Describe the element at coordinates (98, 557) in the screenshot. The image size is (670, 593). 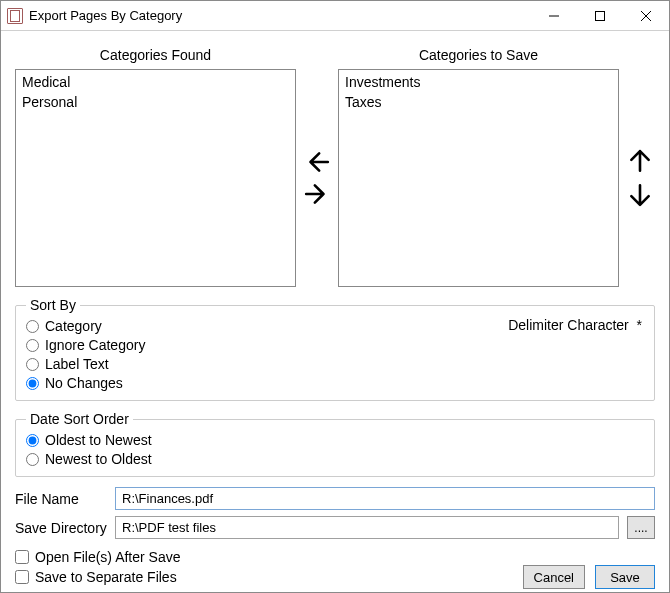
I see `open-after-save-check: Open File(s) After Save` at that location.